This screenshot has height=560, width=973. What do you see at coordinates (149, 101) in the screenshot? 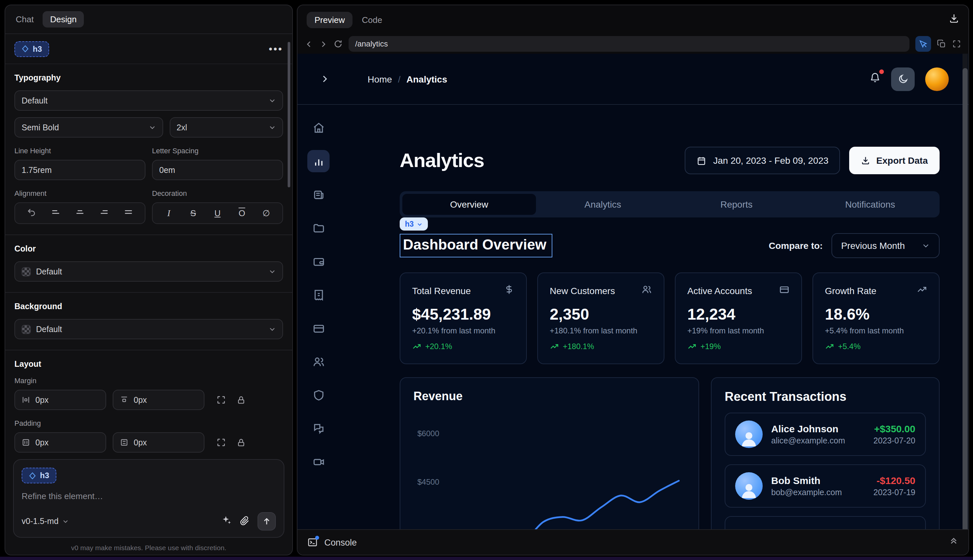
I see `font-select: Default` at bounding box center [149, 101].